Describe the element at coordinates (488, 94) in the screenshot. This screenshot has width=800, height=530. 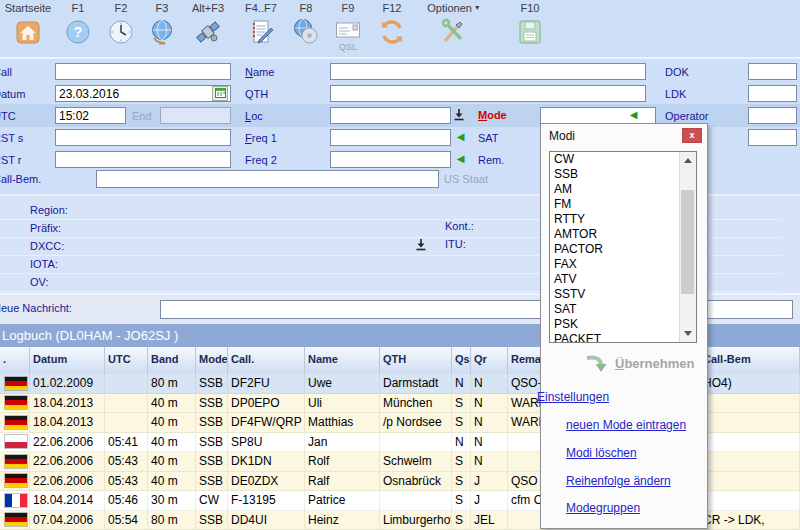
I see `qth-input` at that location.